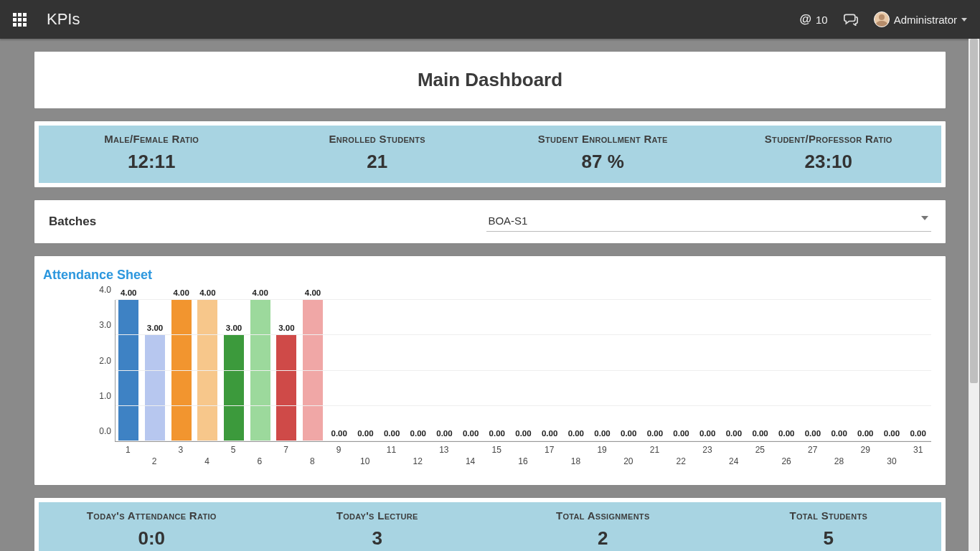  What do you see at coordinates (920, 19) in the screenshot?
I see `user-menu: Administrator` at bounding box center [920, 19].